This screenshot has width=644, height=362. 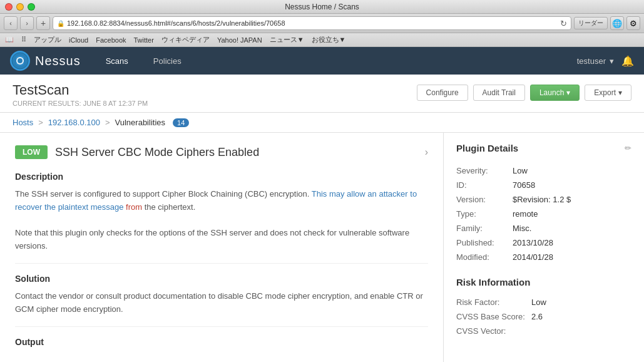 I want to click on notifications-icon: 🔔, so click(x=628, y=61).